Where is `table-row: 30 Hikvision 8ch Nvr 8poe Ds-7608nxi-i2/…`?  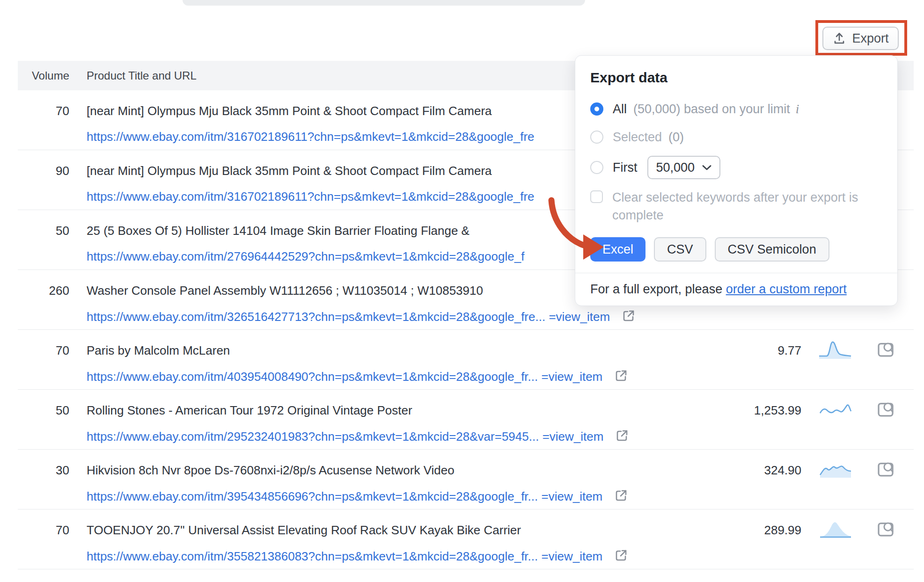 table-row: 30 Hikvision 8ch Nvr 8poe Ds-7608nxi-i2/… is located at coordinates (466, 480).